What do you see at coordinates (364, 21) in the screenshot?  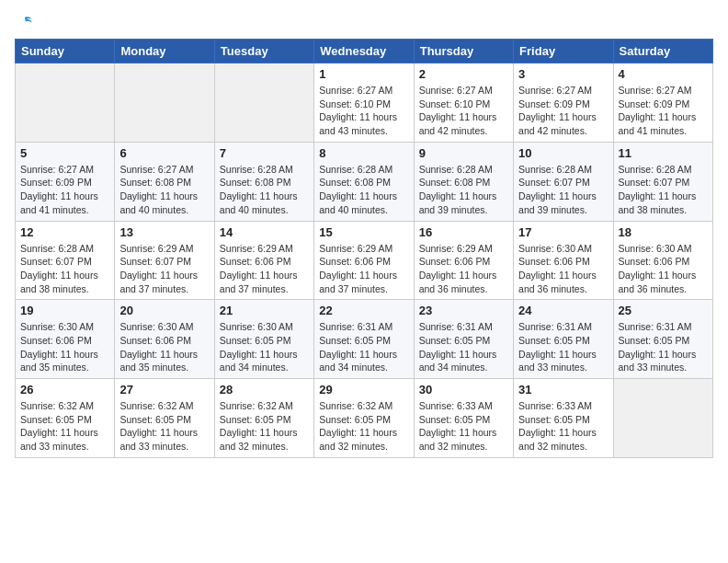 I see `page-header` at bounding box center [364, 21].